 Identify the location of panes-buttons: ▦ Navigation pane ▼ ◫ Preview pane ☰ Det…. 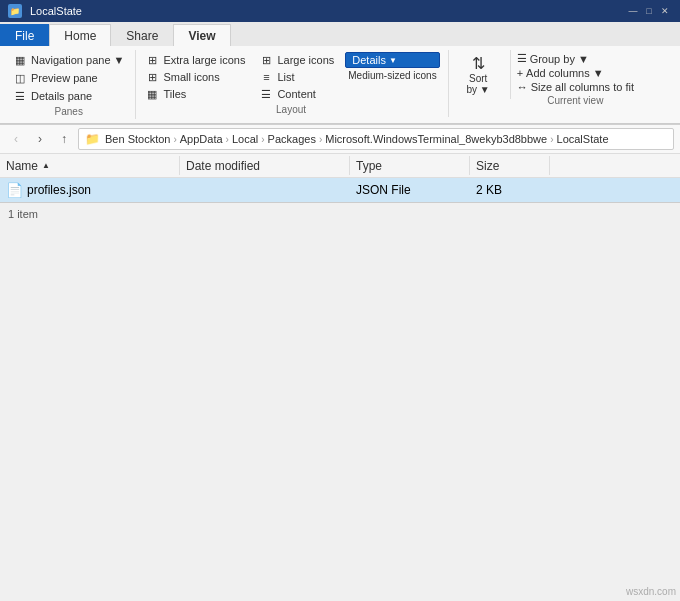
(68, 78).